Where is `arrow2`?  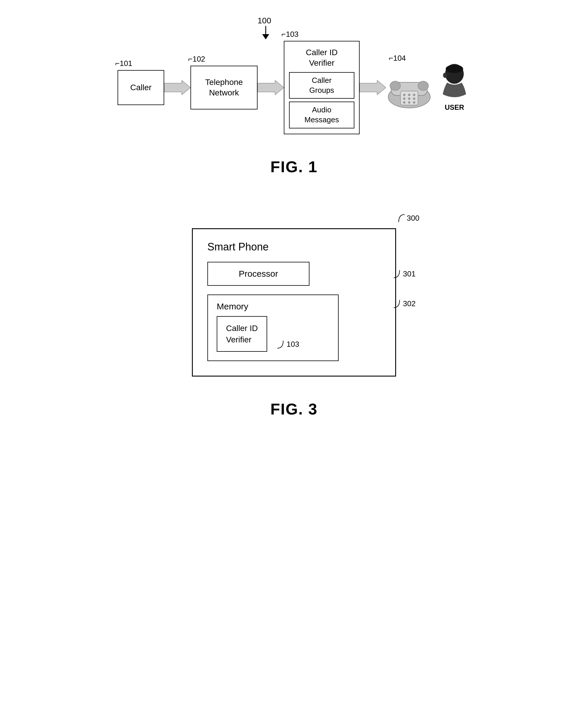
arrow2 is located at coordinates (271, 88).